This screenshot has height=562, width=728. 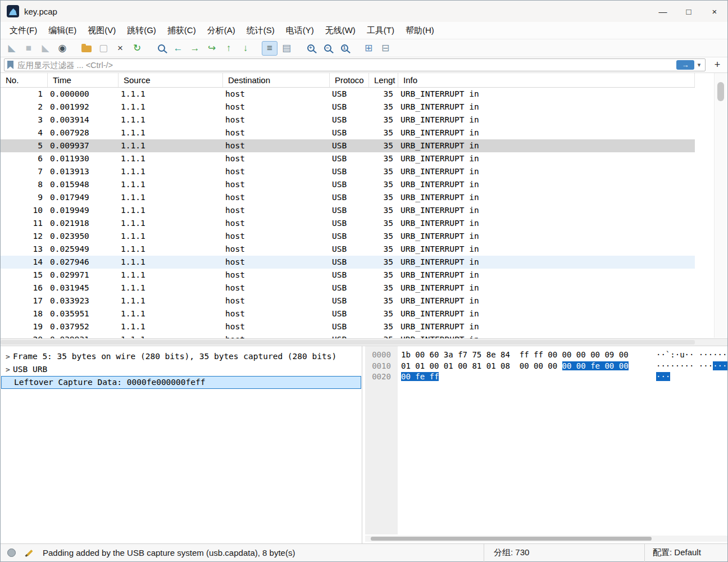 What do you see at coordinates (11, 553) in the screenshot?
I see `expert-info-icon` at bounding box center [11, 553].